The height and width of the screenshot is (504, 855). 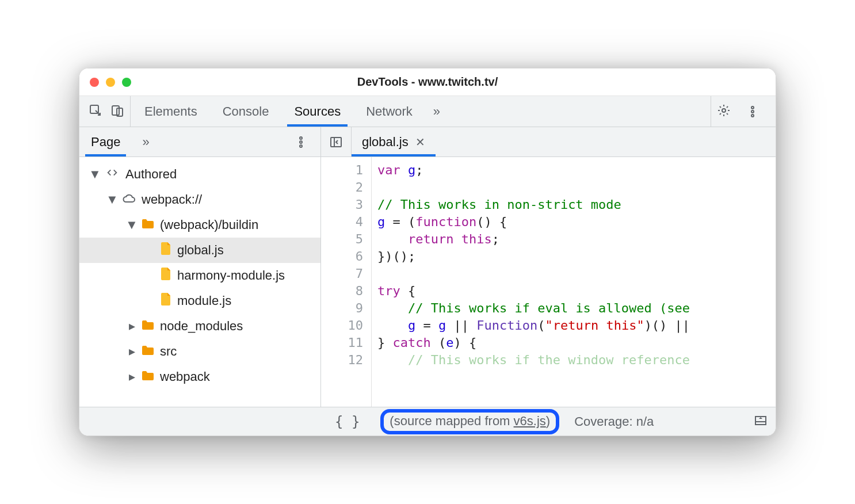 I want to click on window-zoom-button, so click(x=127, y=82).